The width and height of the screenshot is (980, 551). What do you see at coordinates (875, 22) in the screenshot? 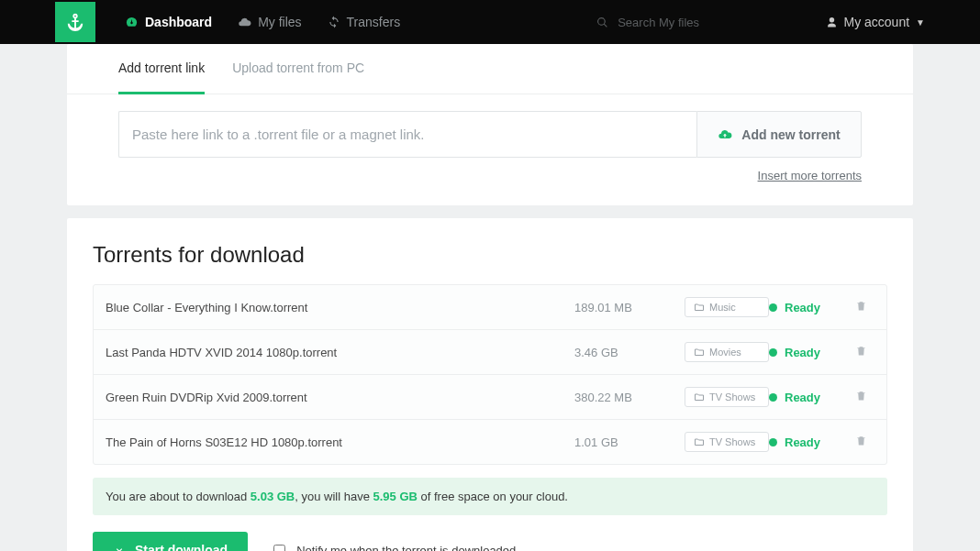
I see `my-account: My account ▼` at bounding box center [875, 22].